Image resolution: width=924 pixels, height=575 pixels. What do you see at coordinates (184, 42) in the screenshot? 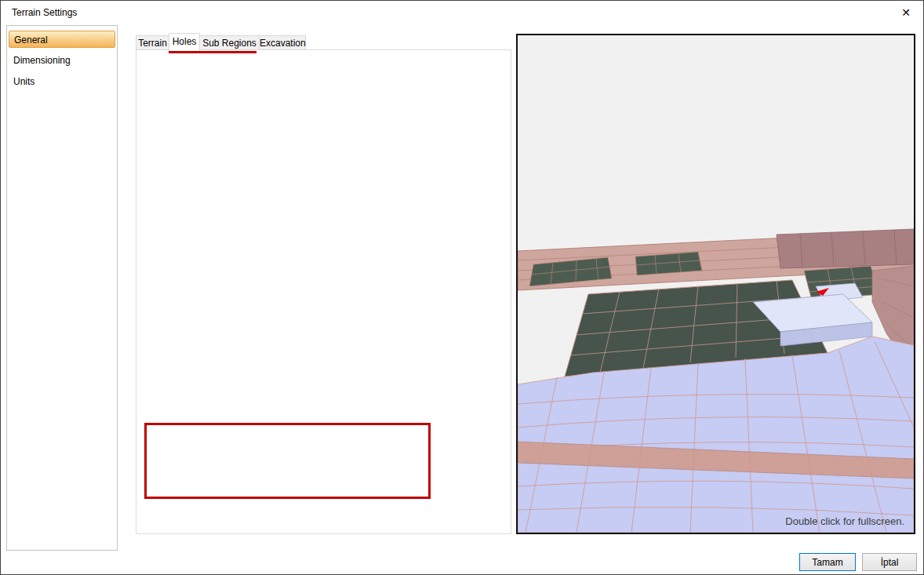
I see `tab-holes: Holes` at bounding box center [184, 42].